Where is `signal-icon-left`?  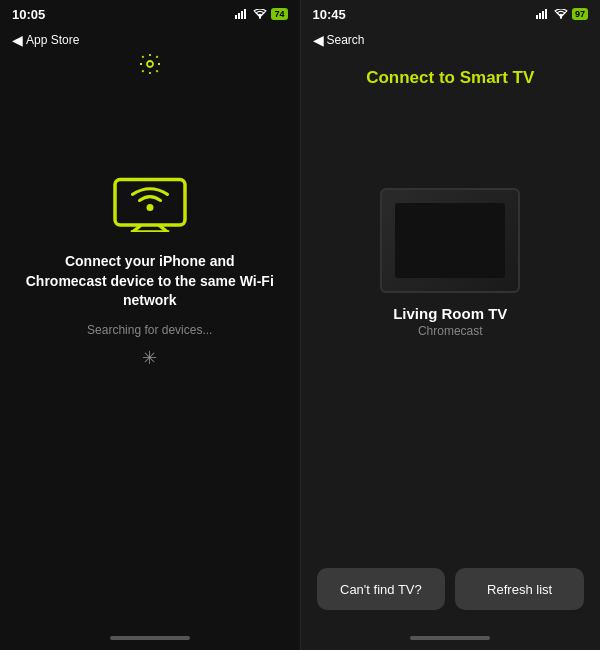 signal-icon-left is located at coordinates (242, 14).